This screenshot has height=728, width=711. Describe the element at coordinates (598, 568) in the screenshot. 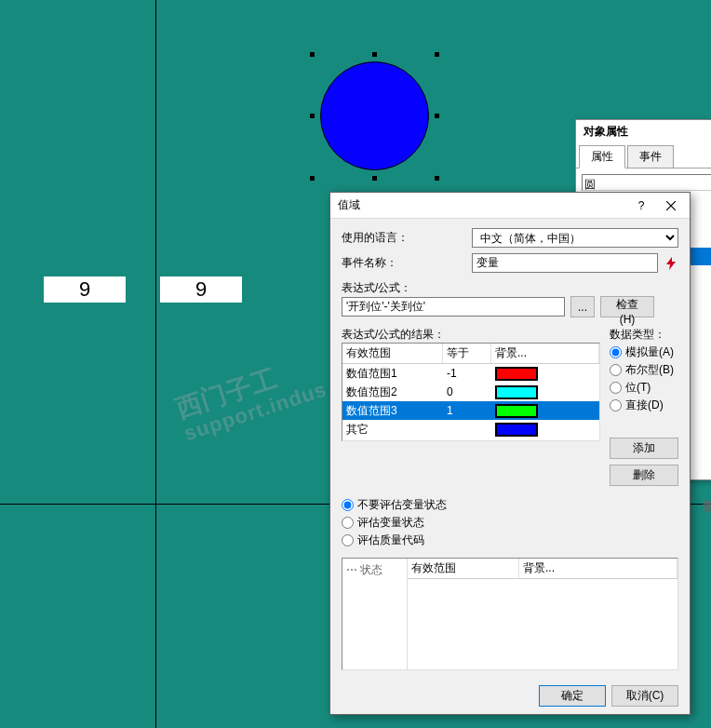

I see `status-col-bg: 背景...` at that location.